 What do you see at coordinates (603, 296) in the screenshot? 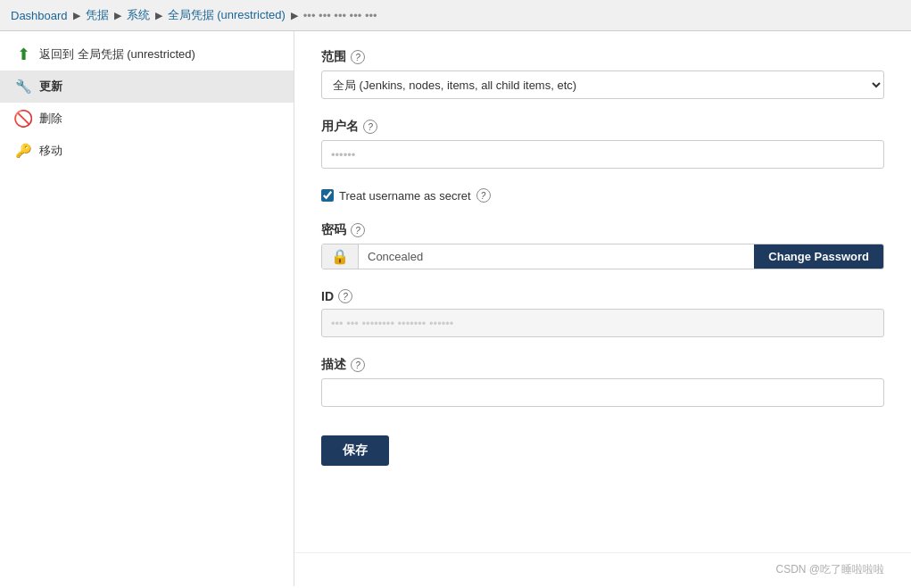
I see `id-label: ID ?` at bounding box center [603, 296].